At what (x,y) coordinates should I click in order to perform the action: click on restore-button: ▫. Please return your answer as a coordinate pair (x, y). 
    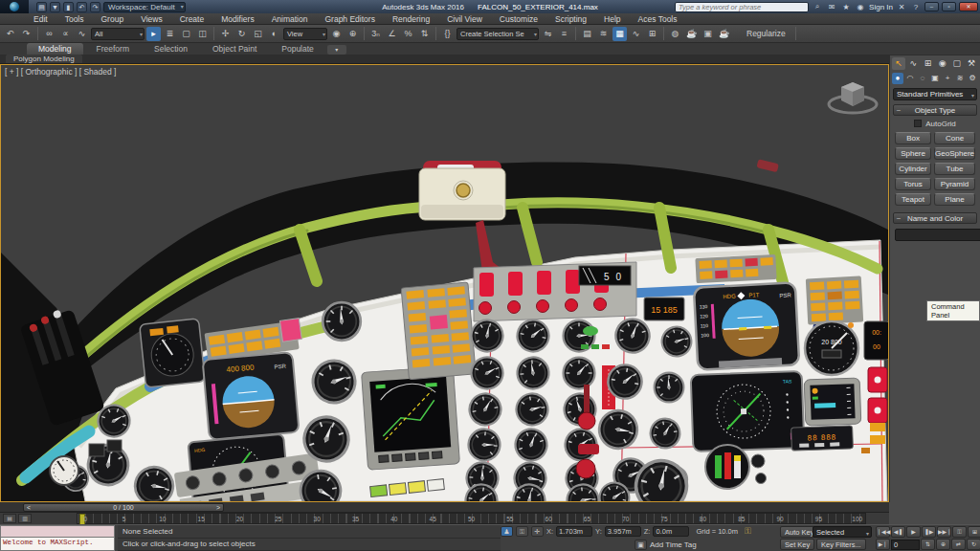
    Looking at the image, I should click on (949, 7).